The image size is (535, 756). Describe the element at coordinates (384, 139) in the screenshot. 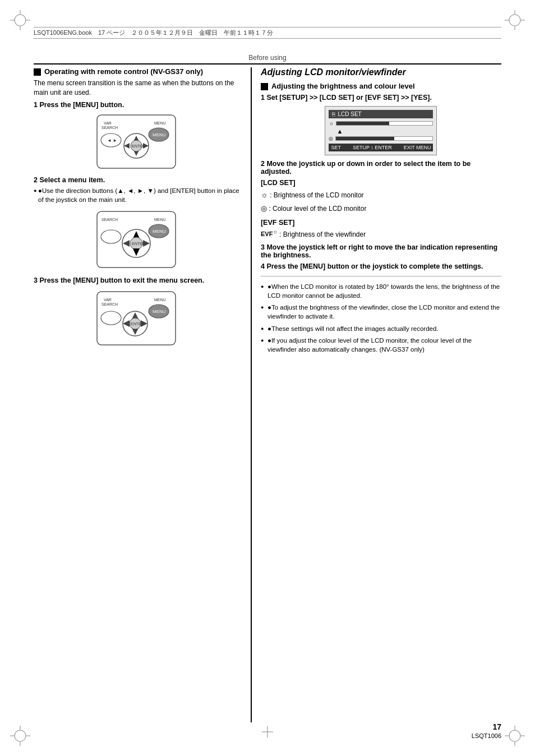

I see `colour-bar-track` at that location.